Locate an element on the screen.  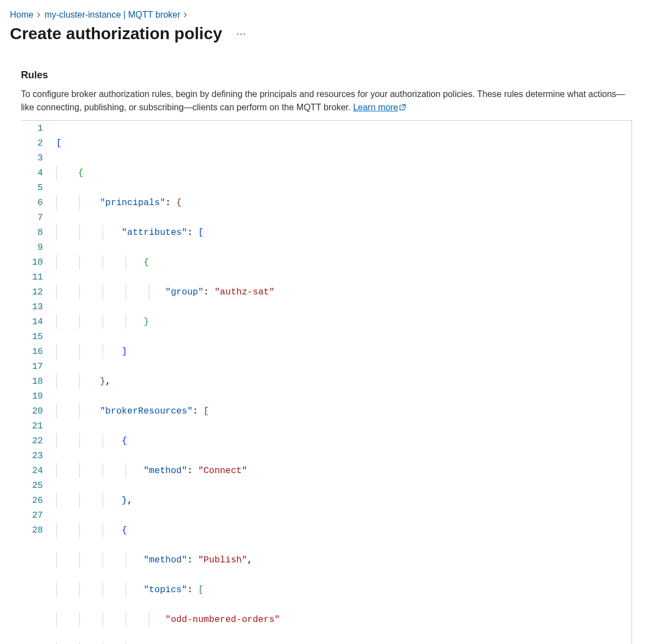
learn-more-link: Learn more is located at coordinates (380, 107).